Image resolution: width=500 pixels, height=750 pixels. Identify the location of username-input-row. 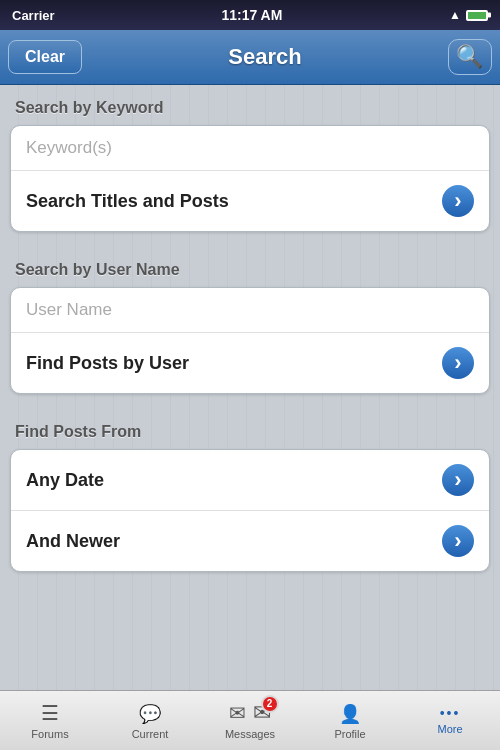
(250, 310).